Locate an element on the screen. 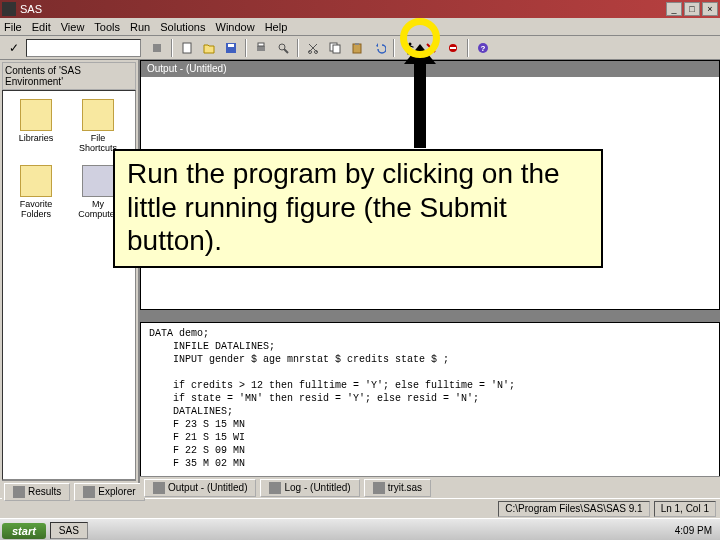  editor-icon is located at coordinates (379, 488).